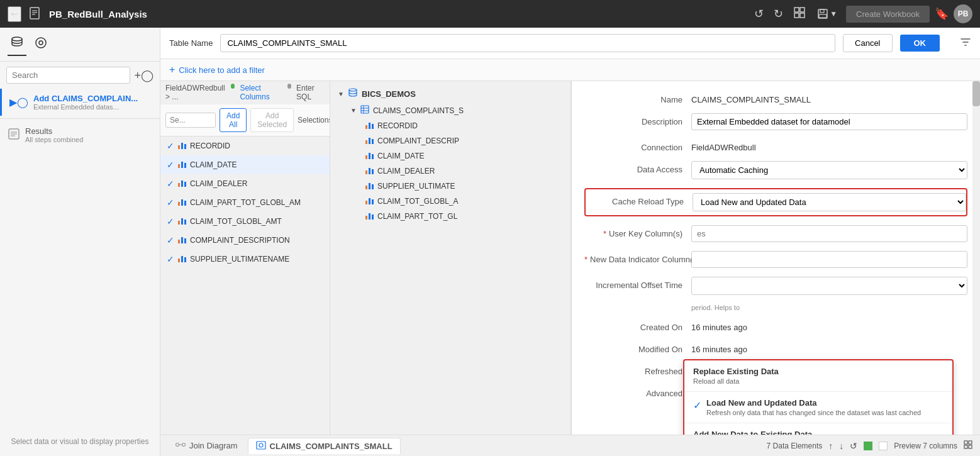  I want to click on col-search-input, so click(191, 120).